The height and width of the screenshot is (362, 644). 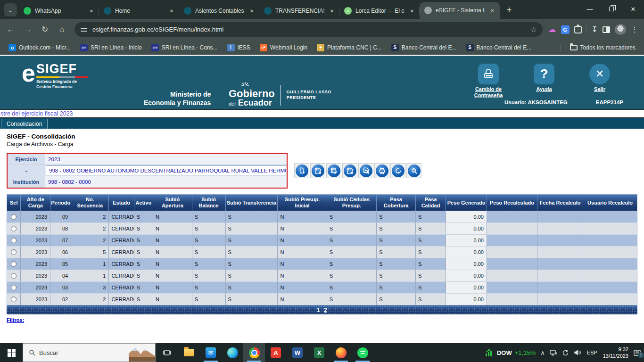 What do you see at coordinates (488, 92) in the screenshot?
I see `change-password-label: Cambio de Contraseña` at bounding box center [488, 92].